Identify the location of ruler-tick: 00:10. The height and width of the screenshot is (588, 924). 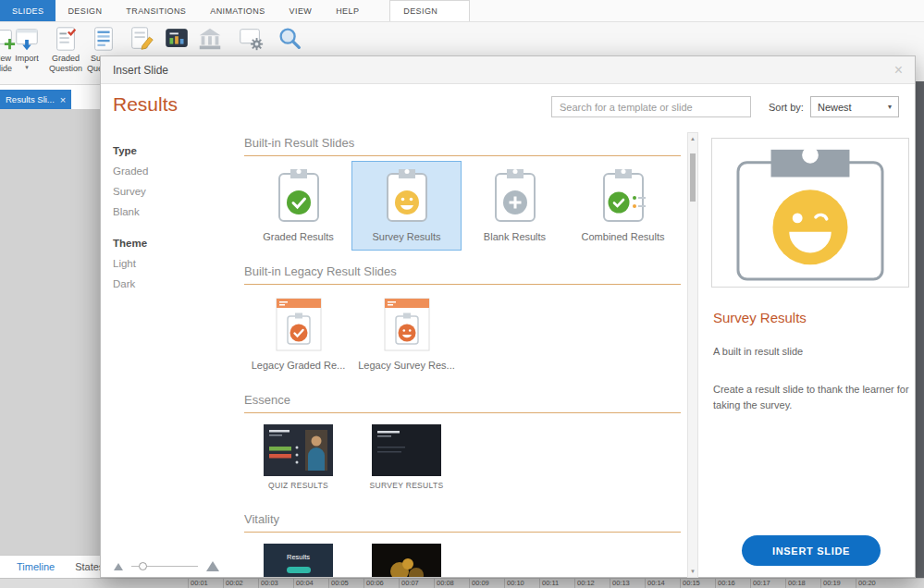
(522, 583).